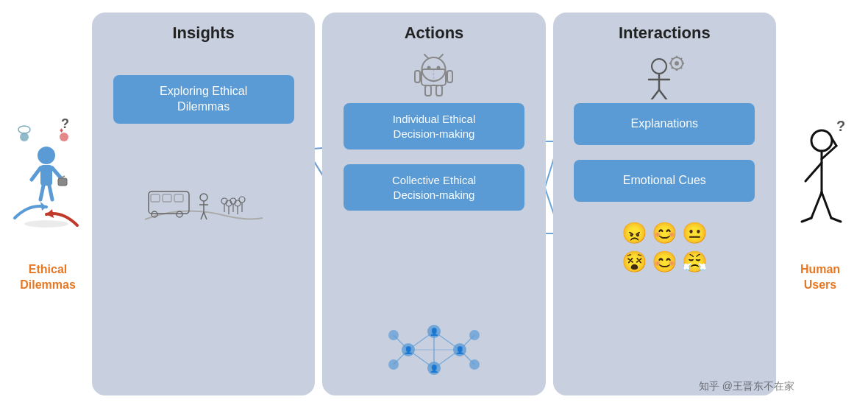 This screenshot has width=868, height=408. I want to click on ethical-dilemmas-label: Ethical Dilemmas, so click(48, 278).